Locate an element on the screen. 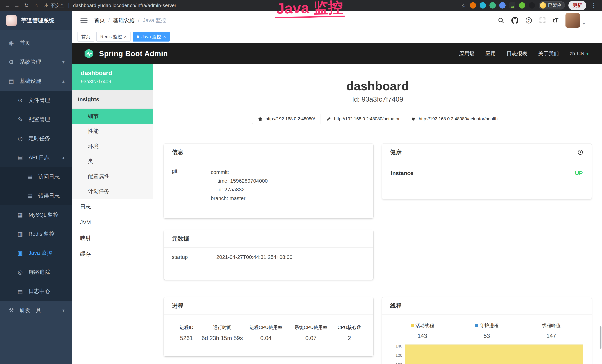 The width and height of the screenshot is (602, 364). forward-icon: → is located at coordinates (17, 5).